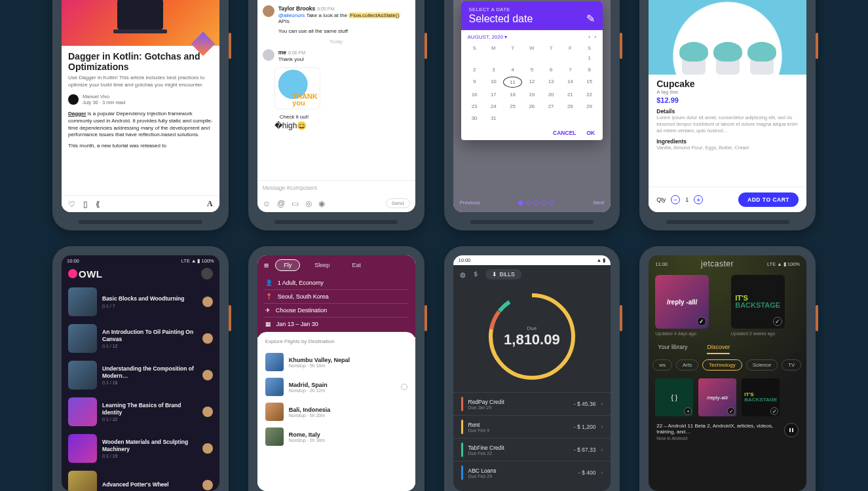  What do you see at coordinates (322, 204) in the screenshot?
I see `record-icon: ◉` at bounding box center [322, 204].